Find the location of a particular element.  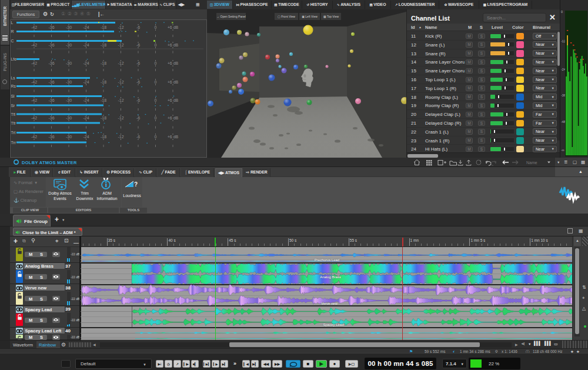

svg-text: C is located at coordinates (13, 41).